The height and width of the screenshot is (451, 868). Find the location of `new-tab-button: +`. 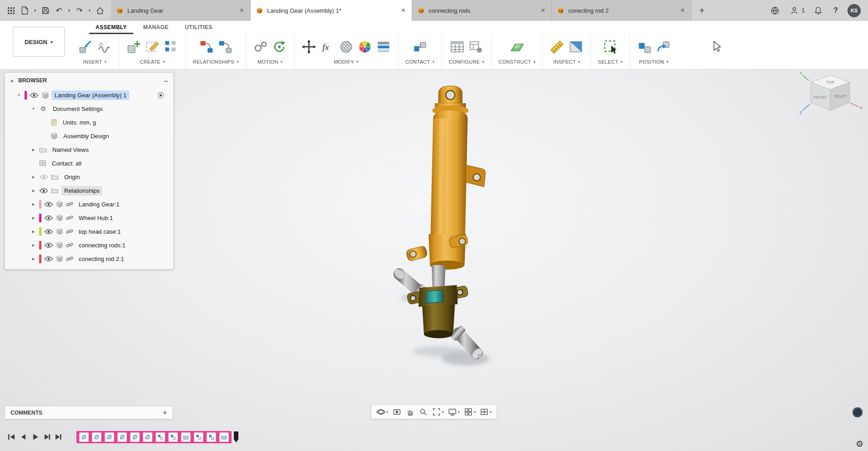

new-tab-button: + is located at coordinates (702, 10).